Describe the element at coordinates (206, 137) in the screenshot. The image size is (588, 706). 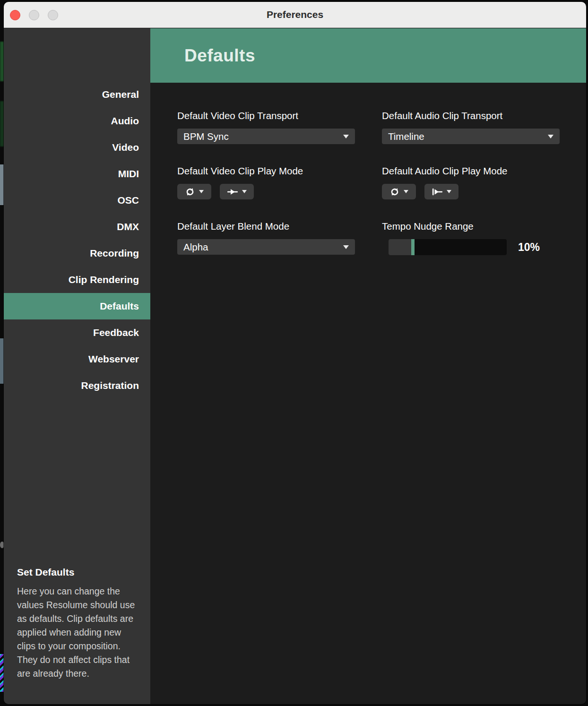
I see `video-transport-value: BPM Sync` at that location.